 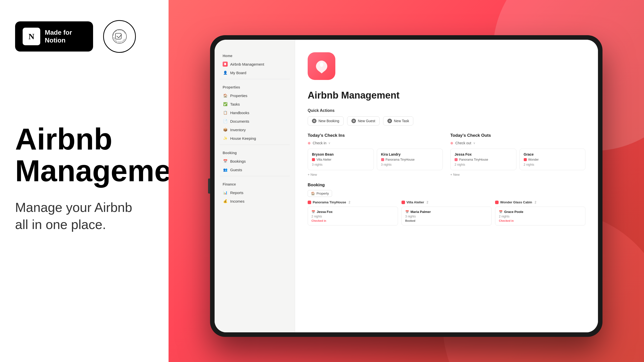 What do you see at coordinates (410, 154) in the screenshot?
I see `checkin-guest-1: Kira Landry` at bounding box center [410, 154].